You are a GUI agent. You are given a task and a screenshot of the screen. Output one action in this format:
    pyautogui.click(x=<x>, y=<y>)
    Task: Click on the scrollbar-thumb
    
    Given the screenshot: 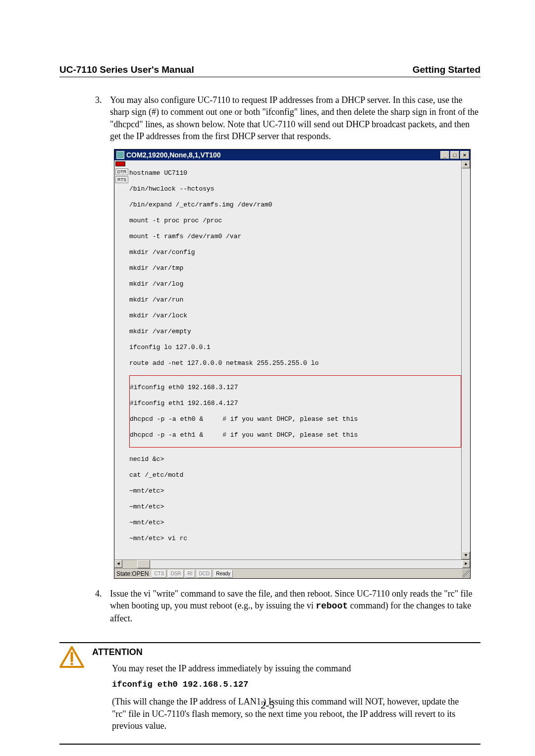 What is the action you would take?
    pyautogui.click(x=144, y=564)
    